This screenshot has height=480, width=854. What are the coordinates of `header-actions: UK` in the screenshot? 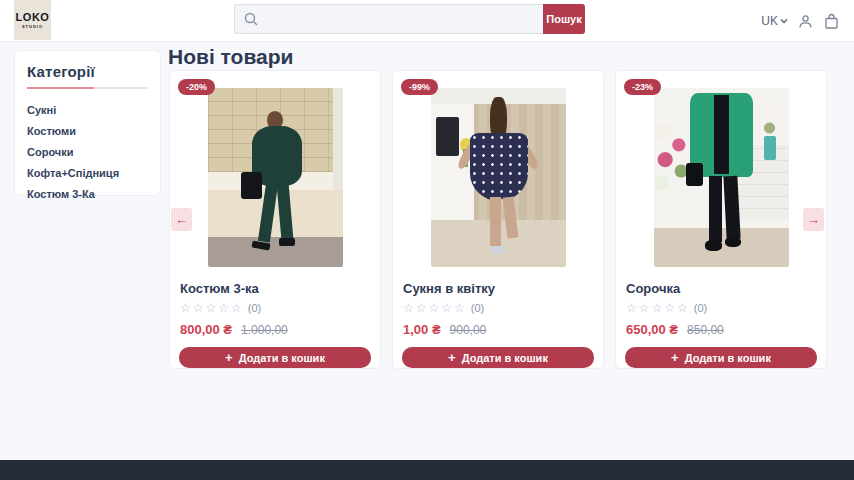 It's located at (800, 21).